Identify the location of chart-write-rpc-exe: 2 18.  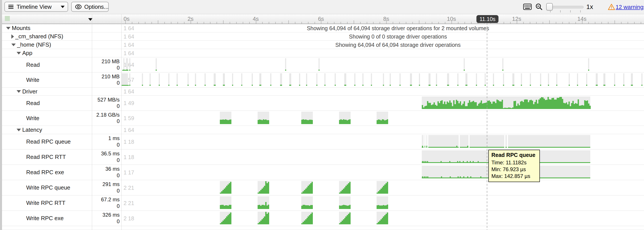
(383, 218).